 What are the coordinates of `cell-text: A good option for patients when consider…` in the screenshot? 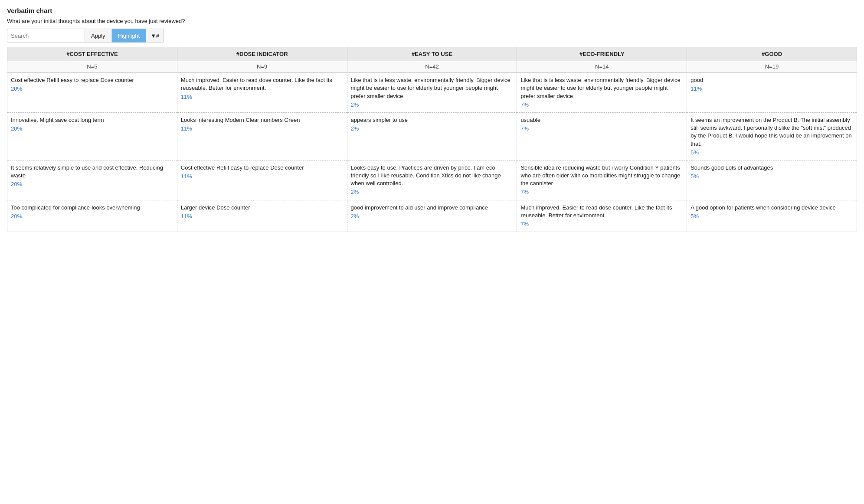 It's located at (772, 208).